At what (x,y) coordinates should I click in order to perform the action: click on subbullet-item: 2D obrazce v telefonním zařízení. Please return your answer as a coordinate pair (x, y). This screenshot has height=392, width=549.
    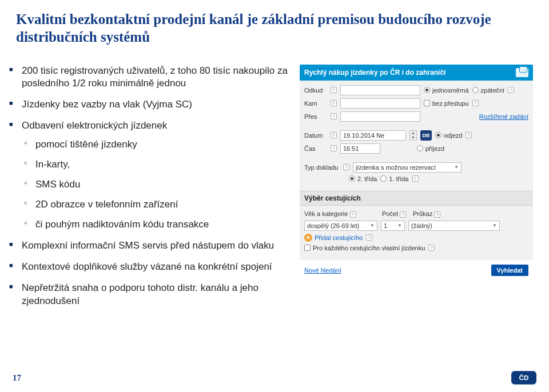
    Looking at the image, I should click on (155, 205).